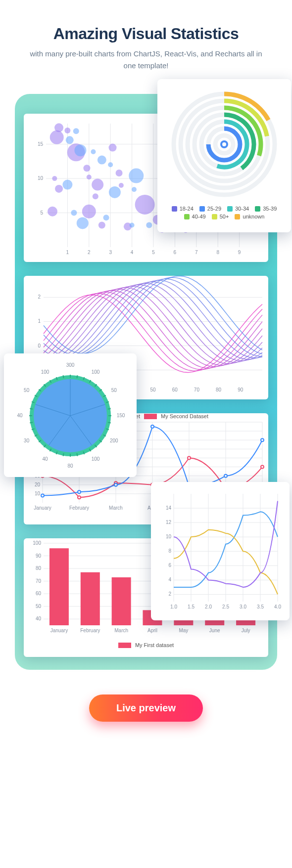 This screenshot has width=292, height=868. I want to click on legend-label: My First dataset, so click(154, 645).